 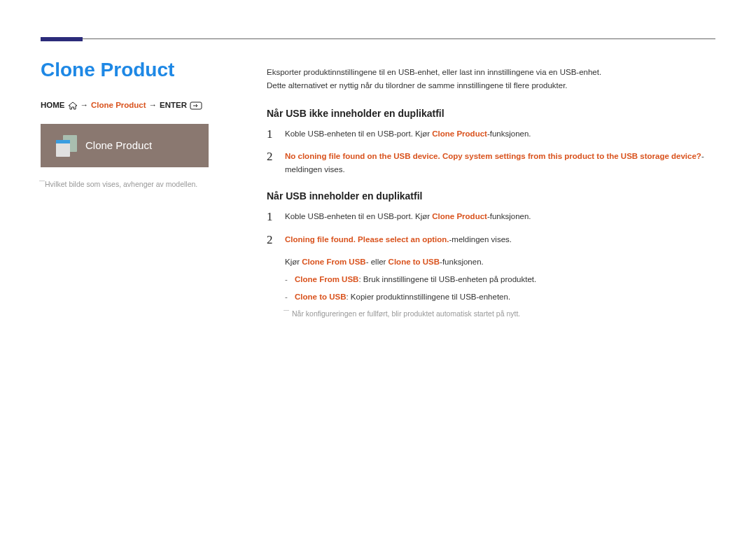 What do you see at coordinates (491, 196) in the screenshot?
I see `sub-heading-2: Når USB inneholder en duplikatfil` at bounding box center [491, 196].